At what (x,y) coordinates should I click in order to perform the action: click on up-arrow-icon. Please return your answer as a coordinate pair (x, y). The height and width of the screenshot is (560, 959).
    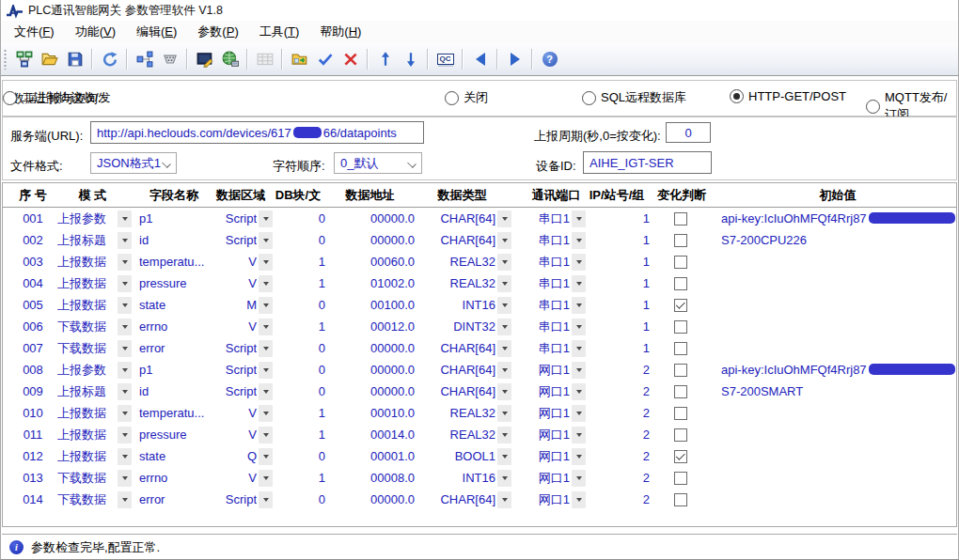
    Looking at the image, I should click on (385, 59).